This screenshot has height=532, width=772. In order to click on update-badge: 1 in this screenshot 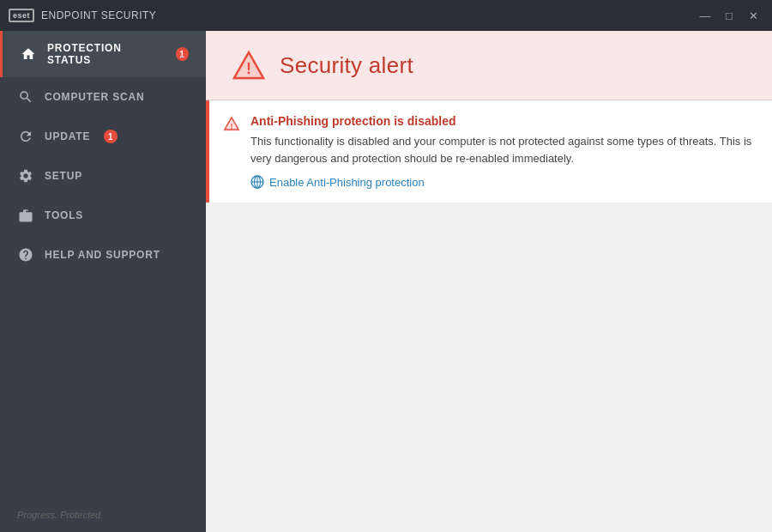, I will do `click(111, 136)`.